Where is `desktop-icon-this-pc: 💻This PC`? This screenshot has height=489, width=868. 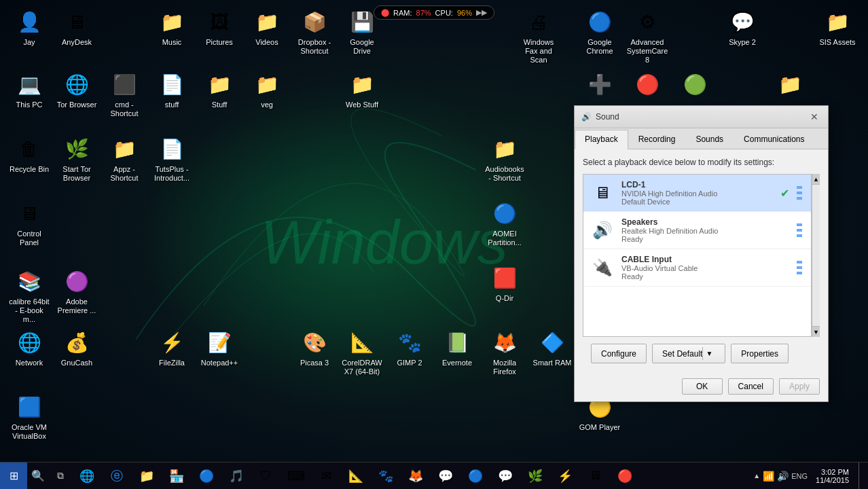
desktop-icon-this-pc: 💻This PC is located at coordinates (29, 90).